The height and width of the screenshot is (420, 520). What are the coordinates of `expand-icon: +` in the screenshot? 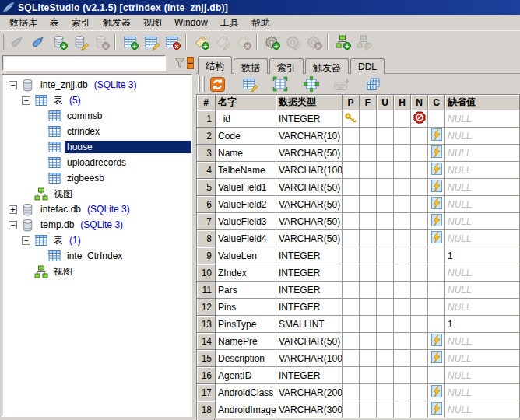 It's located at (12, 210).